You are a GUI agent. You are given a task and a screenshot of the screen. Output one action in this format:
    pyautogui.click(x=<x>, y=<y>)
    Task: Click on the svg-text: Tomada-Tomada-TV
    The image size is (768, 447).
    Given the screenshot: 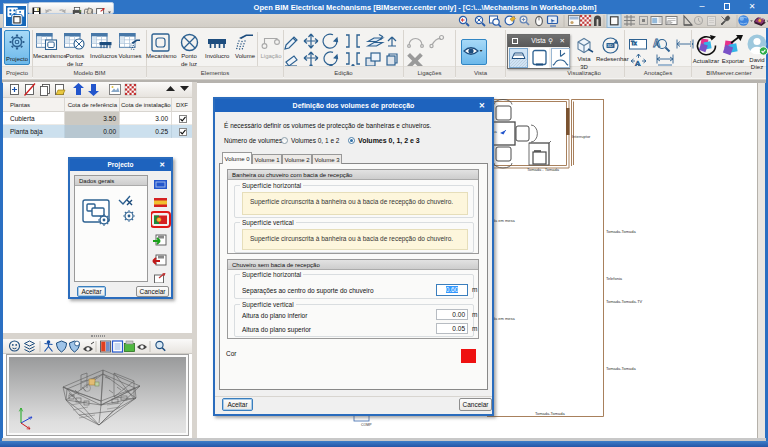 What is the action you would take?
    pyautogui.click(x=624, y=302)
    